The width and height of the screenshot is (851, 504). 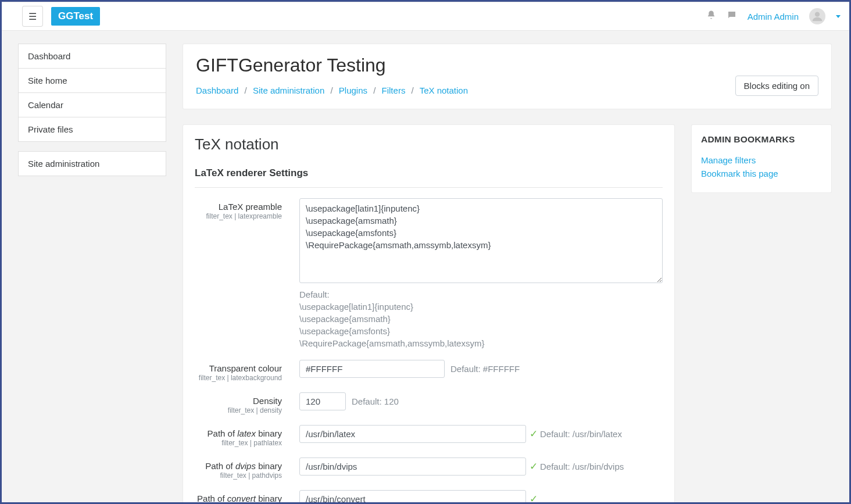 What do you see at coordinates (425, 16) in the screenshot?
I see `topbar: ☰ GGTest Admin Admin` at bounding box center [425, 16].